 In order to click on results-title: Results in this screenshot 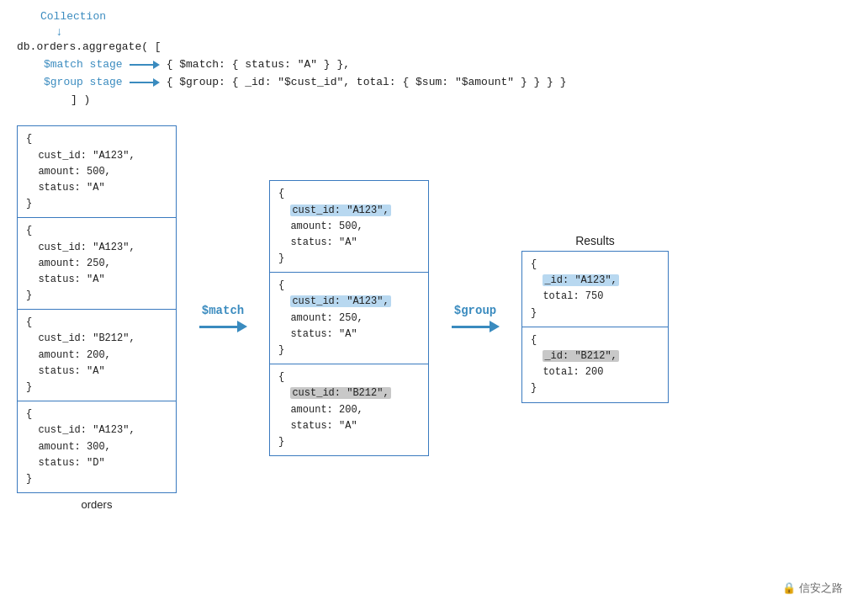, I will do `click(595, 241)`.